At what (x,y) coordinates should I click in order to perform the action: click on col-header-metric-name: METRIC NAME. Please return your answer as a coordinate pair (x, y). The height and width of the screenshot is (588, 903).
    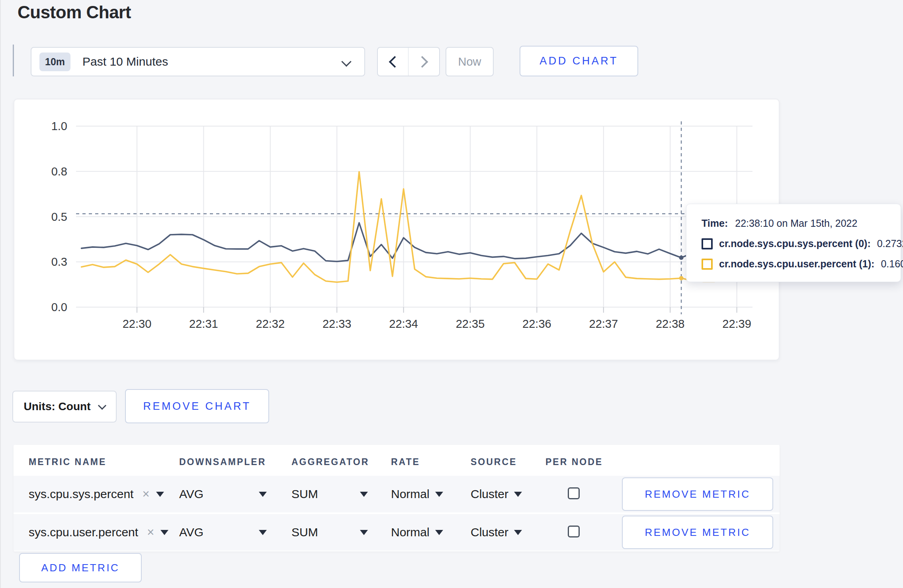
    Looking at the image, I should click on (68, 462).